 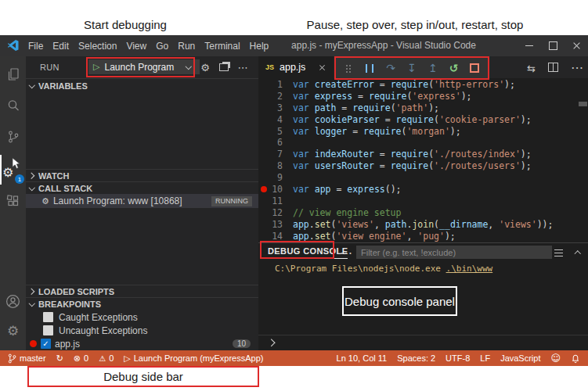 What do you see at coordinates (296, 67) in the screenshot?
I see `tab-appjs: JS app.js` at bounding box center [296, 67].